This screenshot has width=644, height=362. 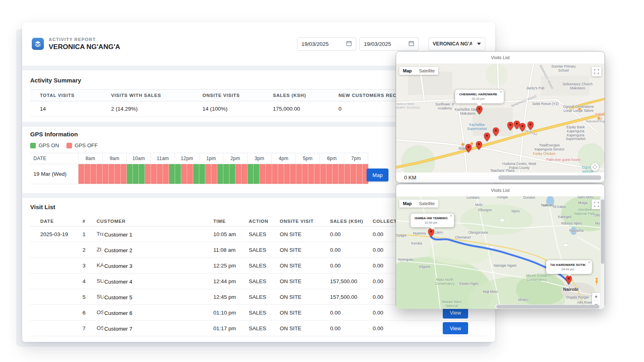 I want to click on visit-sales: 157,500.00, so click(x=351, y=297).